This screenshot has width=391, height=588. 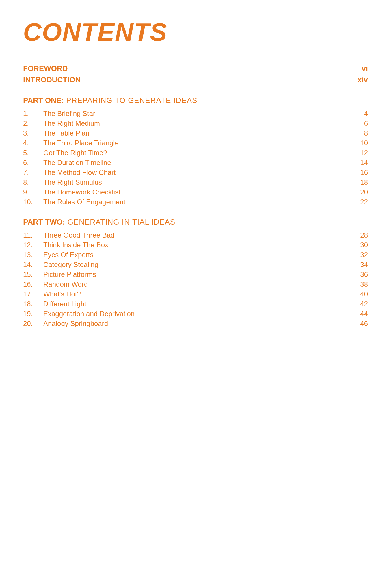 I want to click on table-row: 18.Different Light42, so click(x=196, y=304).